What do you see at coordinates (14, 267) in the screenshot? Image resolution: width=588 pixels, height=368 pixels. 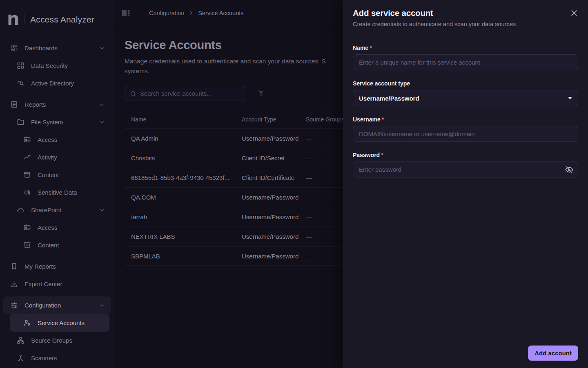 I see `bookmark-icon` at bounding box center [14, 267].